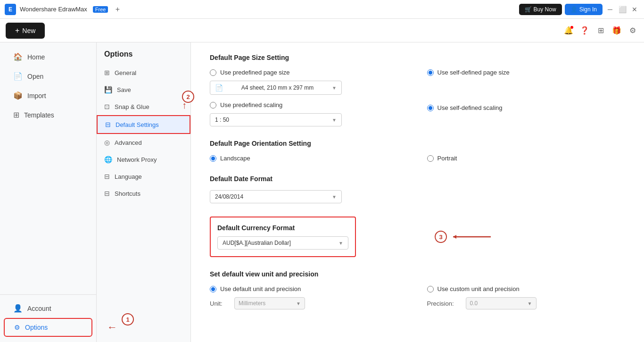 This screenshot has height=342, width=644. Describe the element at coordinates (309, 303) in the screenshot. I see `unit-row: Unit: Millimeters ▼` at that location.